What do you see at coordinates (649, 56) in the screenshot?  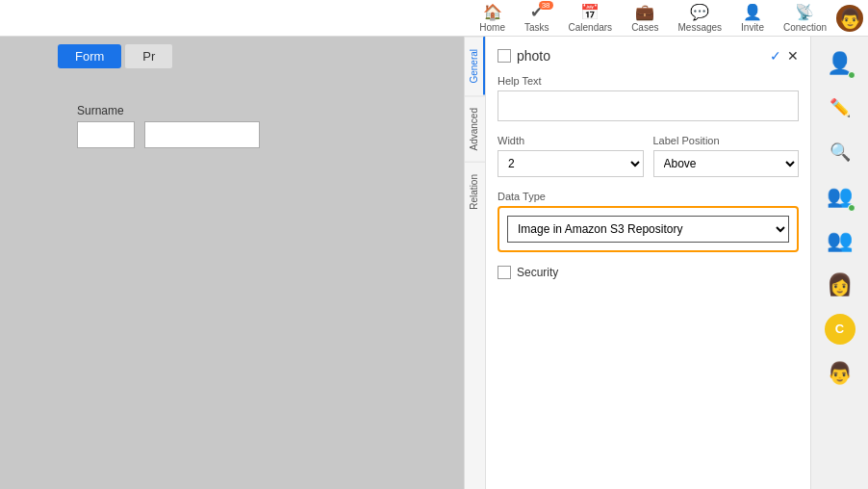 I see `panel-header: photo ✓ ✕` at bounding box center [649, 56].